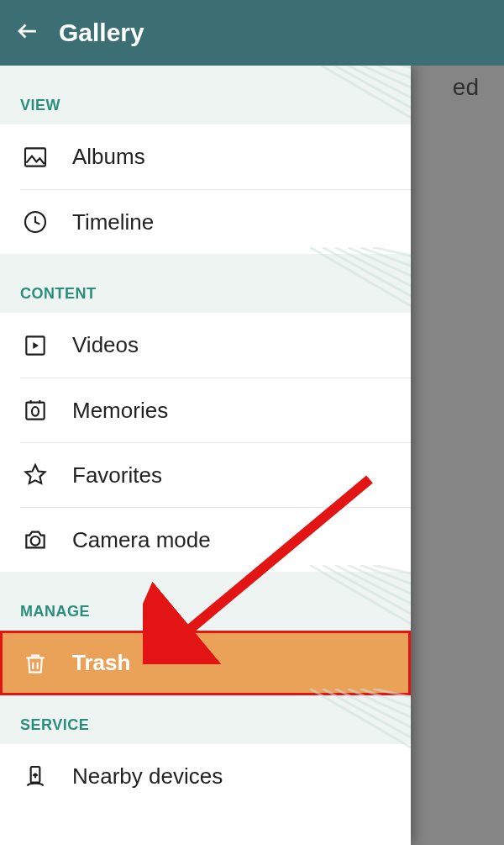  I want to click on drawer-item-label: Trash, so click(101, 663).